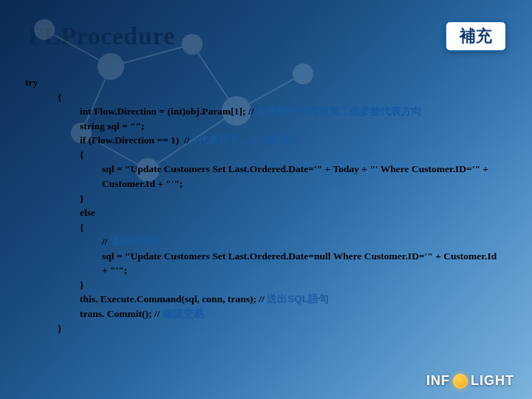  I want to click on supplement-tag: 補充, so click(476, 36).